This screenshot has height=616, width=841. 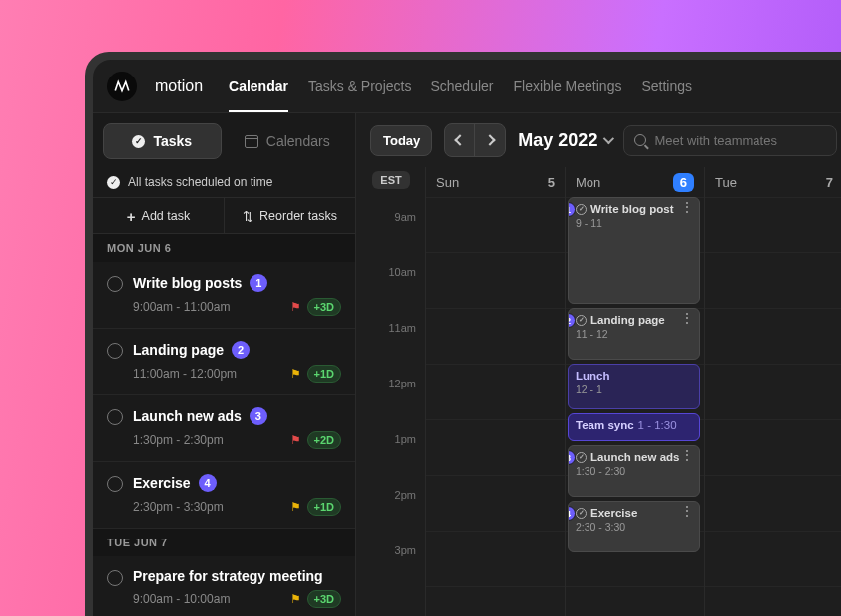 I want to click on task-item: Landing page211:00am - 12:00pm⚑+1D, so click(x=225, y=362).